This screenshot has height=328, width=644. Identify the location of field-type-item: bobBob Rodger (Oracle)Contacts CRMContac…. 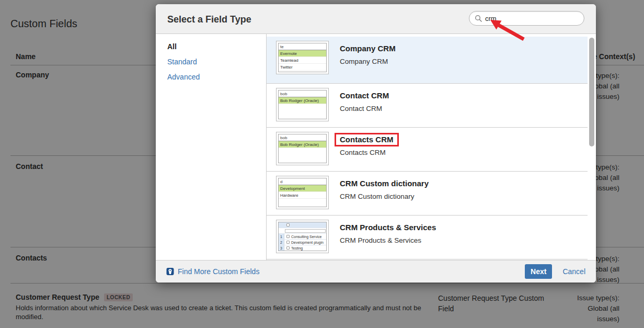
(427, 150).